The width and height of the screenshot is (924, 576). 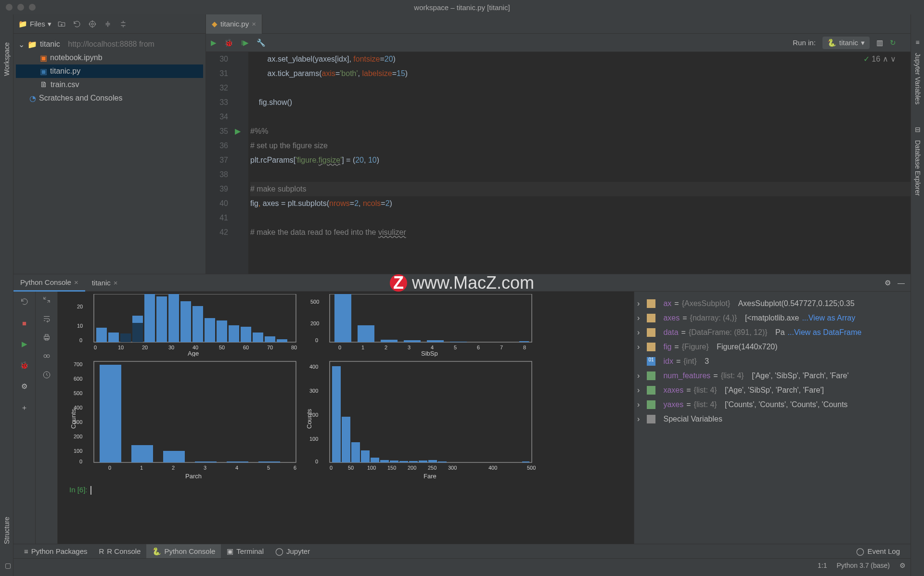 I want to click on resume-icon: ▶, so click(x=25, y=344).